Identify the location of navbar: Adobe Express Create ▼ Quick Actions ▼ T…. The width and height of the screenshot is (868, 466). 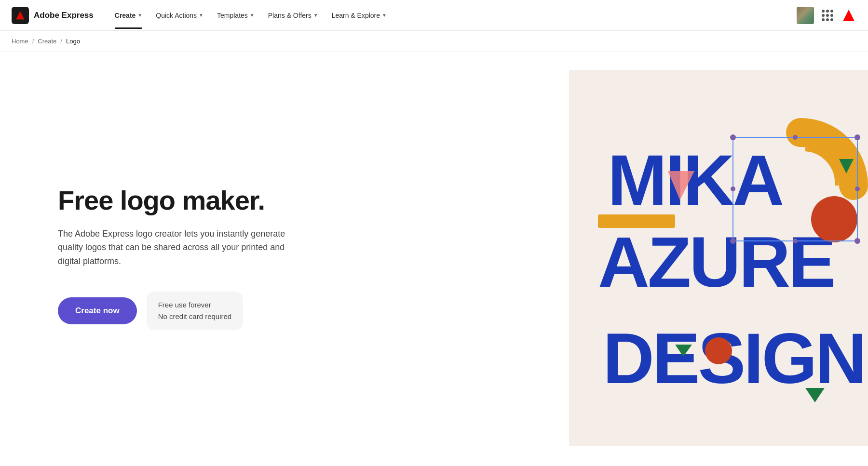
(434, 15).